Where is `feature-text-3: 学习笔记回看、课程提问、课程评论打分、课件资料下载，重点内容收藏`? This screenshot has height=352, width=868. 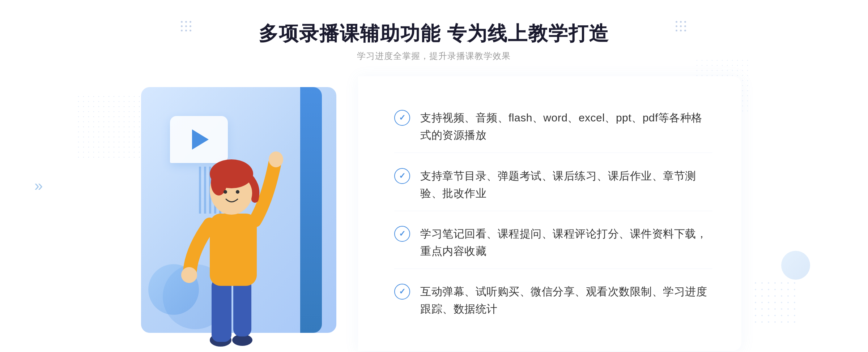
feature-text-3: 学习笔记回看、课程提问、课程评论打分、课件资料下载，重点内容收藏 is located at coordinates (566, 242).